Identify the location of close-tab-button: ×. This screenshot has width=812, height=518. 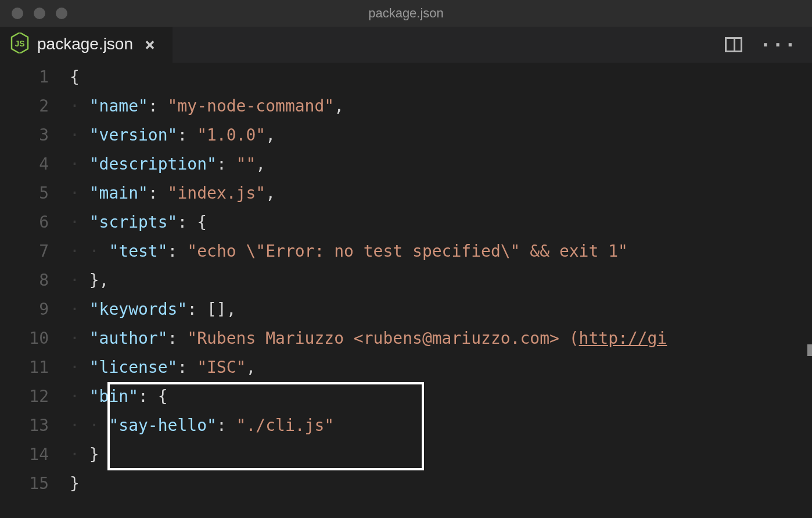
(150, 44).